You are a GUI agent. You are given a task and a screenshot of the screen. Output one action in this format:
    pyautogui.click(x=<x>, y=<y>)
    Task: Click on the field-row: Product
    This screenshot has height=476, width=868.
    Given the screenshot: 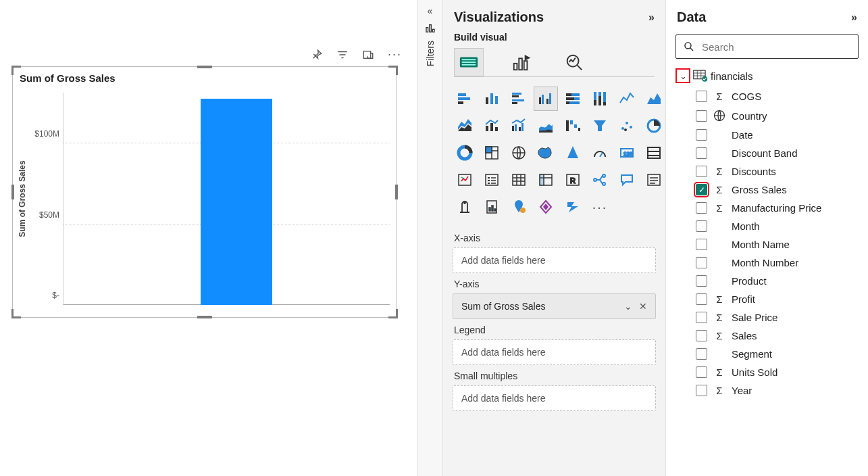 What is the action you would take?
    pyautogui.click(x=767, y=281)
    